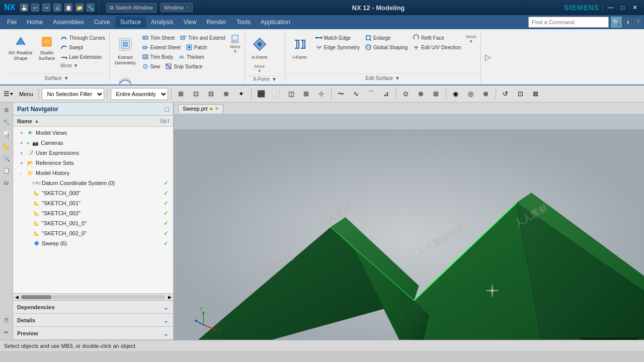  What do you see at coordinates (36, 297) in the screenshot?
I see `scroll-thumb` at bounding box center [36, 297].